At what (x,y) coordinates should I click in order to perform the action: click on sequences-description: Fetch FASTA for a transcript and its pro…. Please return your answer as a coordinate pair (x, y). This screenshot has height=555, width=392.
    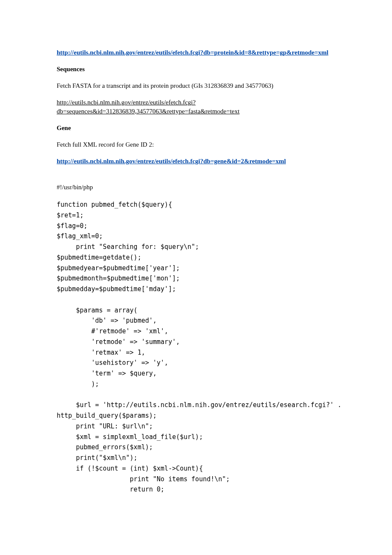
    Looking at the image, I should click on (165, 86).